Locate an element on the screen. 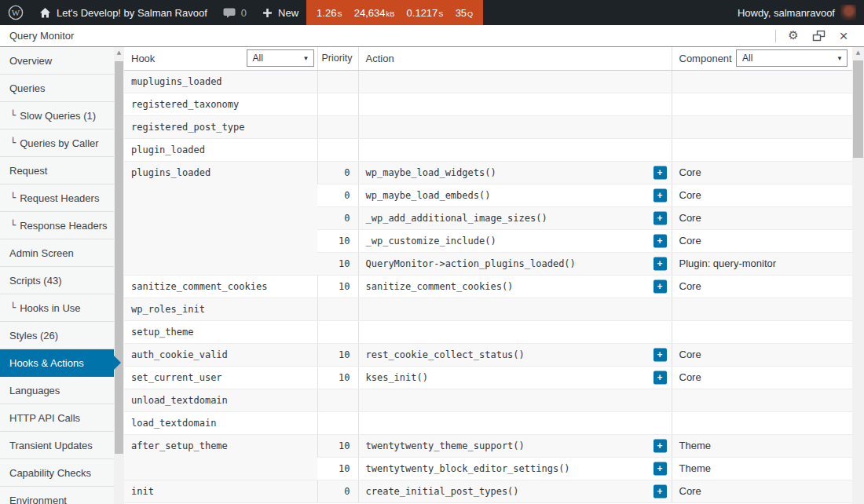 The width and height of the screenshot is (864, 504). site-name: Let's Develop! by Salman Ravoof is located at coordinates (132, 13).